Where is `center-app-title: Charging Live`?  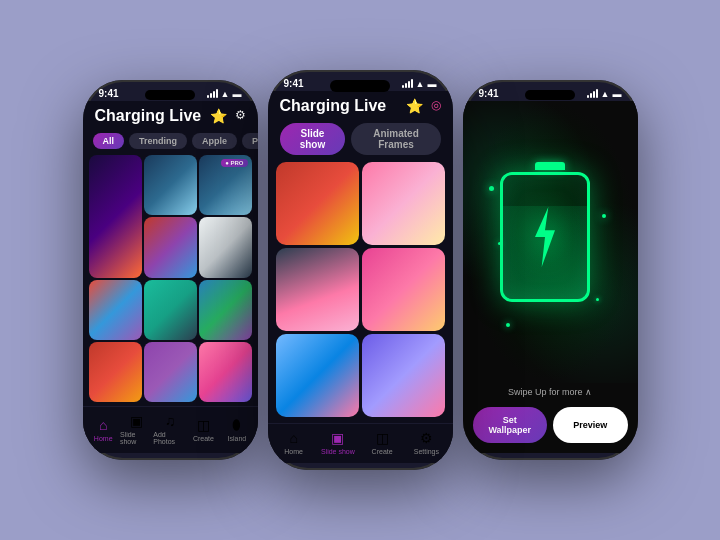
center-app-title: Charging Live is located at coordinates (334, 106).